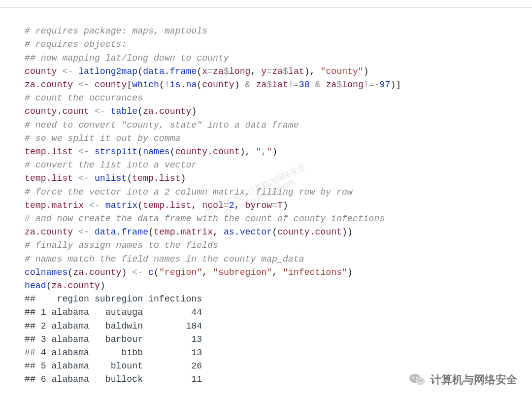 The width and height of the screenshot is (532, 399). I want to click on code-token: !, so click(167, 85).